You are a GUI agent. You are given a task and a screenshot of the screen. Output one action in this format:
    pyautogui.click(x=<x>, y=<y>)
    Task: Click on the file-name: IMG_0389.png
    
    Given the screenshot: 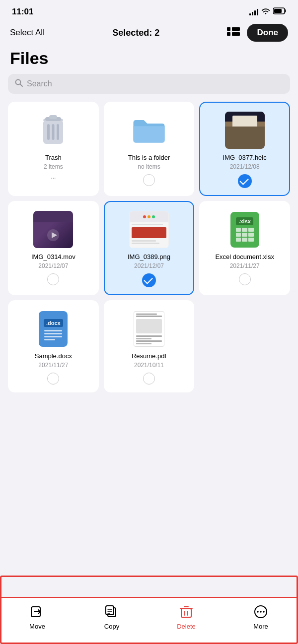 What is the action you would take?
    pyautogui.click(x=149, y=257)
    